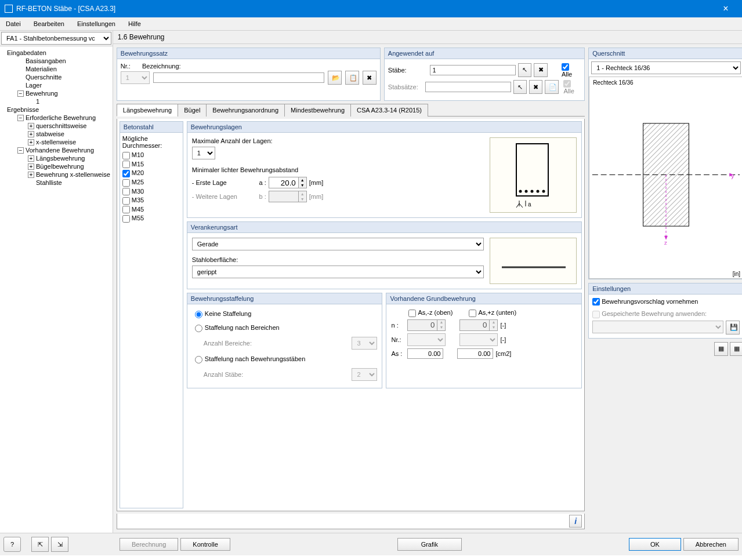  Describe the element at coordinates (239, 78) in the screenshot. I see `bezeichnung-input` at that location.